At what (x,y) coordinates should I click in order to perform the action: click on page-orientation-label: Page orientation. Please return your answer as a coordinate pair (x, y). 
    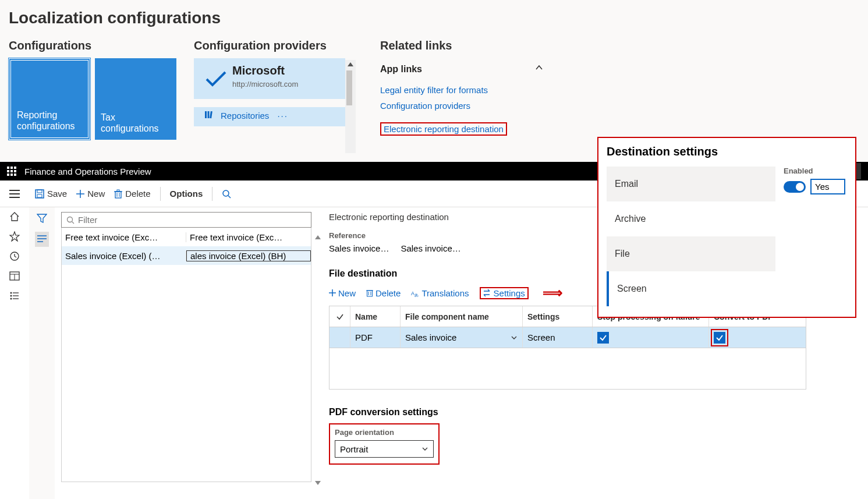
    Looking at the image, I should click on (384, 432).